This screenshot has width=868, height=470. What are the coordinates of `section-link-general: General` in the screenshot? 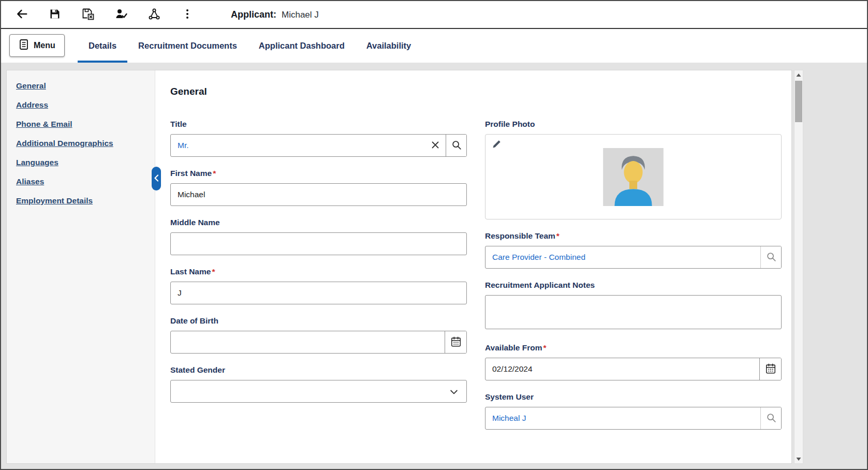 It's located at (31, 86).